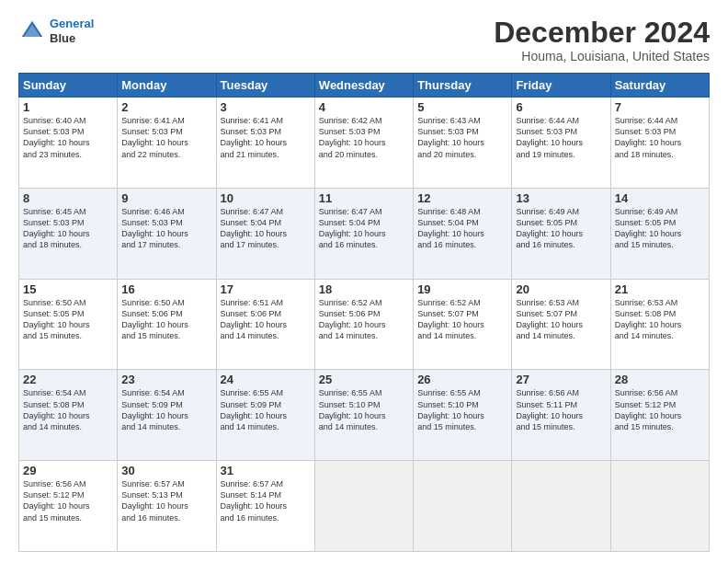  What do you see at coordinates (167, 234) in the screenshot?
I see `day-cell-9: 9Sunrise: 6:46 AMSunset: 5:03 PMDaylight…` at bounding box center [167, 234].